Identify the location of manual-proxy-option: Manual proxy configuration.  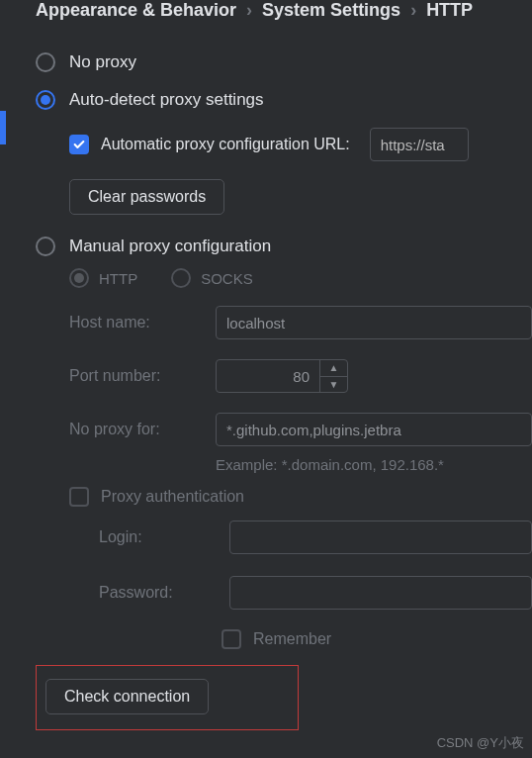
(284, 246).